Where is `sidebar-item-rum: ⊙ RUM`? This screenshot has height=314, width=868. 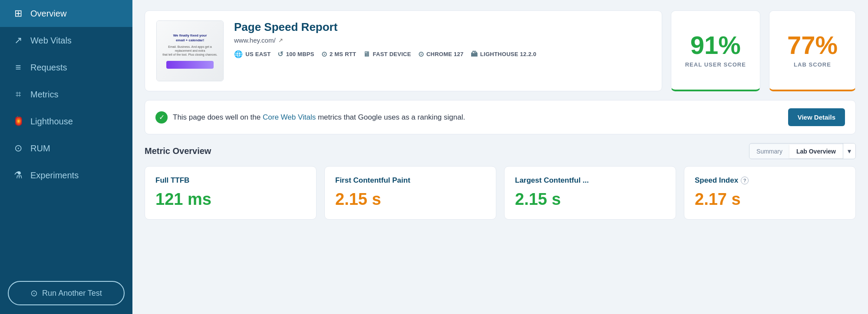 sidebar-item-rum: ⊙ RUM is located at coordinates (66, 148).